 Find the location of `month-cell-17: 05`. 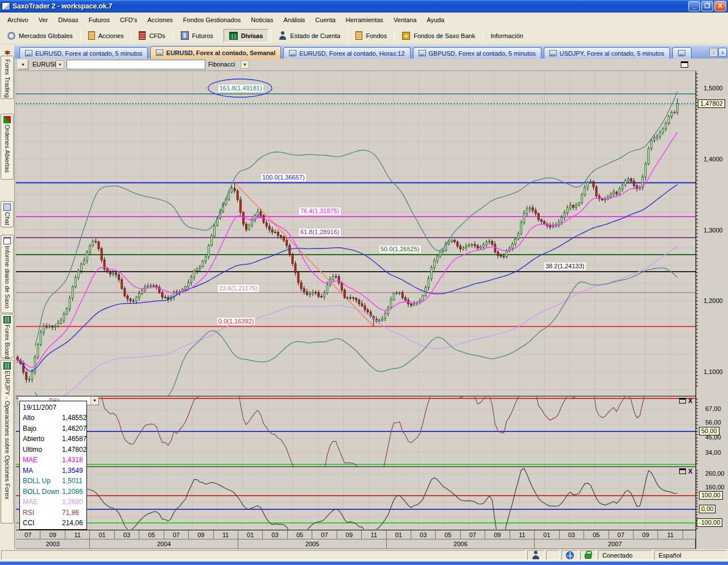

month-cell-17: 05 is located at coordinates (448, 535).